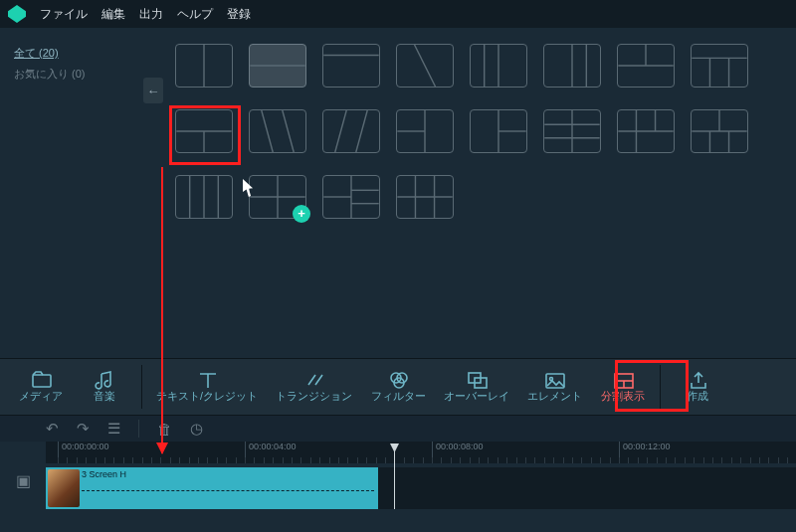 The width and height of the screenshot is (796, 532). Describe the element at coordinates (555, 387) in the screenshot. I see `tool-element: エレメント` at that location.